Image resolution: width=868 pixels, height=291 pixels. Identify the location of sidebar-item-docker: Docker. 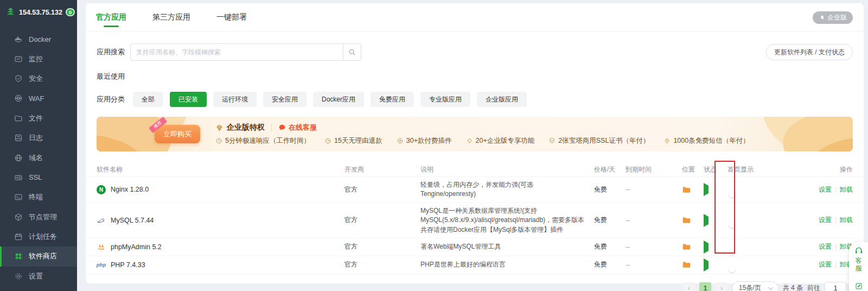
(39, 39).